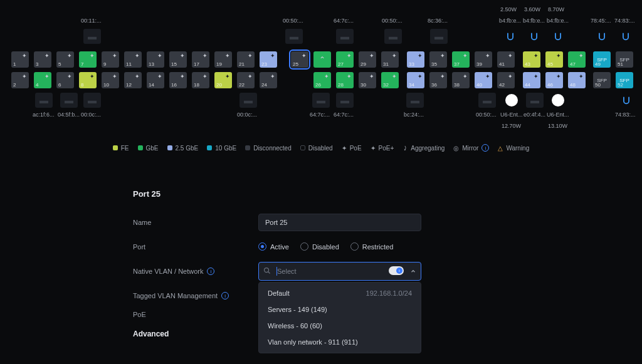 The height and width of the screenshot is (364, 642). I want to click on port-47: ✦47, so click(577, 60).